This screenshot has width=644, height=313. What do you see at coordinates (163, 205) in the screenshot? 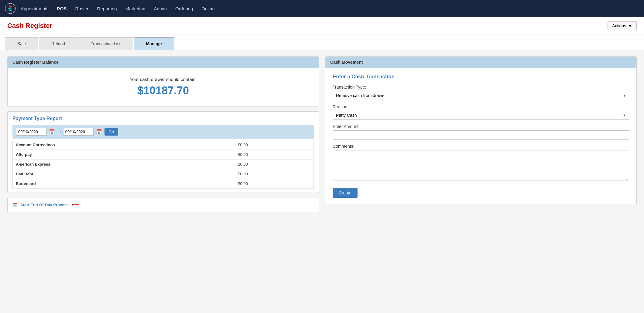
I see `eod-row: 🗓️ Start End-Of-Day Process ⟵` at bounding box center [163, 205].